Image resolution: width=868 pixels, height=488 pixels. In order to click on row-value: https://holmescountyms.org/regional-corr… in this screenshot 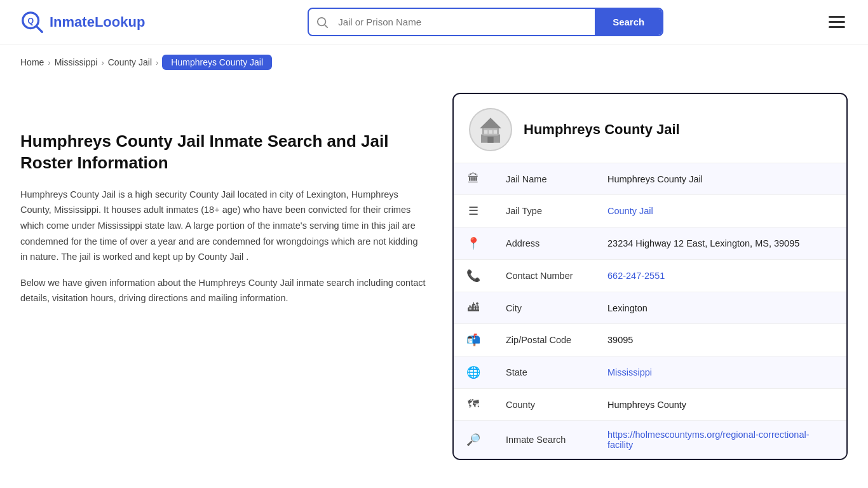, I will do `click(721, 440)`.